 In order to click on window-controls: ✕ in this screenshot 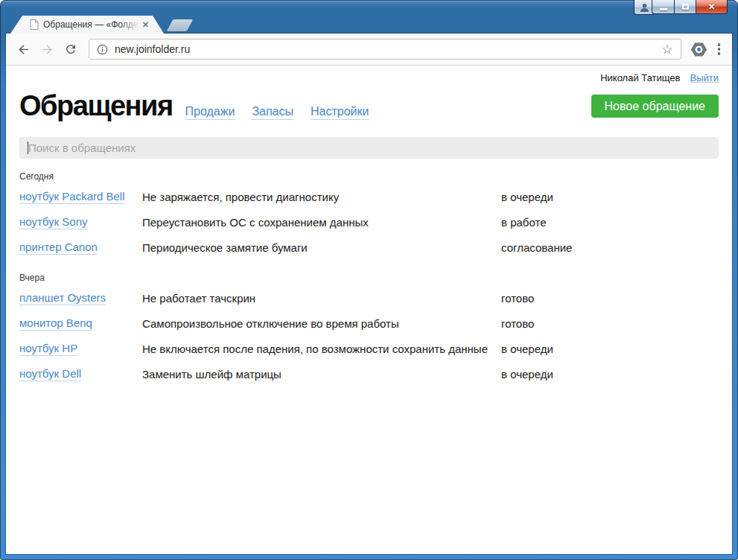, I will do `click(690, 7)`.